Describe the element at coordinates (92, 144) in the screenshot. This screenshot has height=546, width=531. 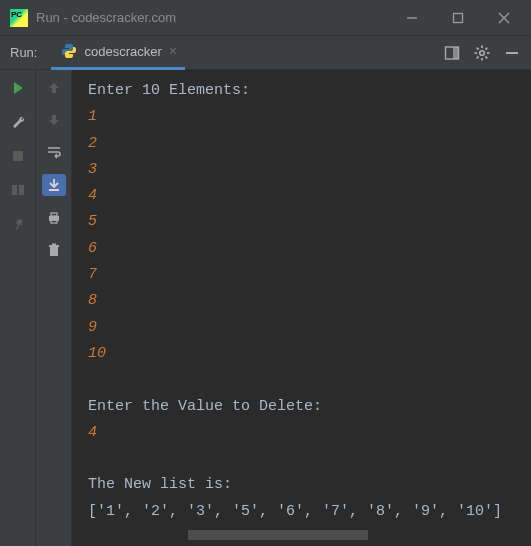
I see `input-line: 2` at that location.